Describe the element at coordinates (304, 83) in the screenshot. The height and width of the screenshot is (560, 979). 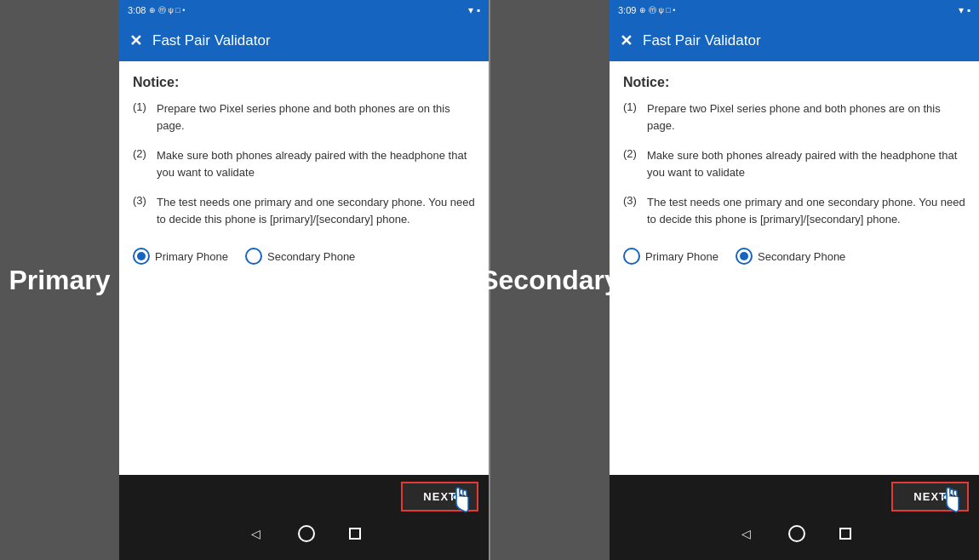
I see `primary-notice-title: Notice:` at that location.